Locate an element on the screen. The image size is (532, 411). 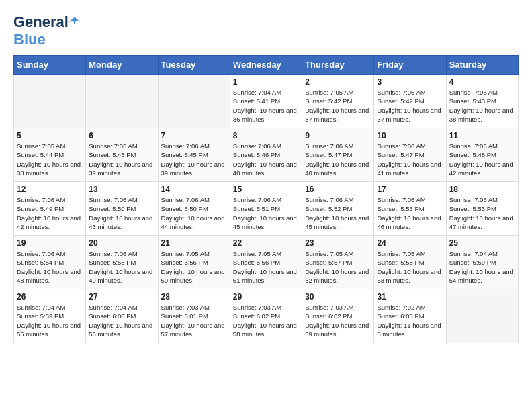
day-number: 11 is located at coordinates (482, 136).